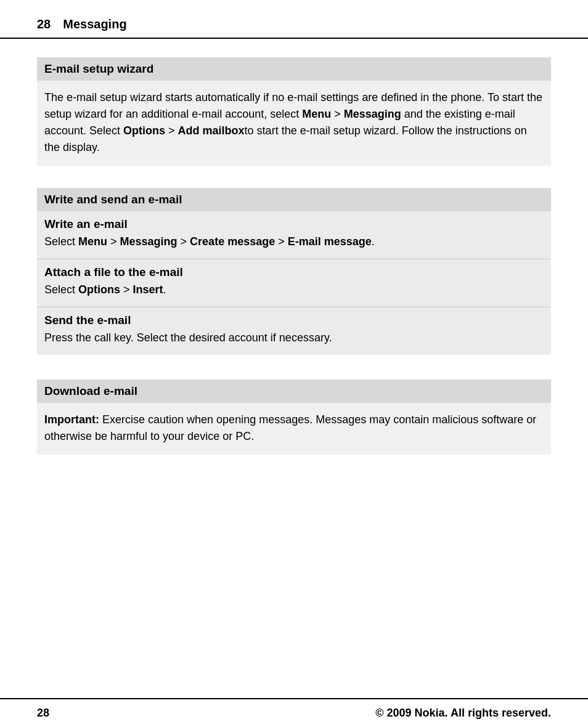  Describe the element at coordinates (294, 429) in the screenshot. I see `section-body-download: Important: Exercise caution when opening…` at that location.